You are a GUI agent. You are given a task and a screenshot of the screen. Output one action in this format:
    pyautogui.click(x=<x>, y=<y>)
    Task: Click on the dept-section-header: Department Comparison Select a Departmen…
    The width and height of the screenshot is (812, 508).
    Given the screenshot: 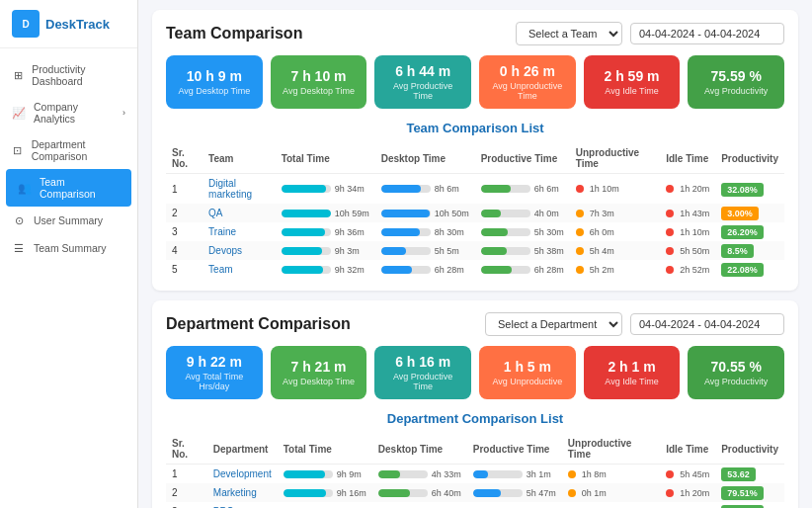 What is the action you would take?
    pyautogui.click(x=475, y=324)
    